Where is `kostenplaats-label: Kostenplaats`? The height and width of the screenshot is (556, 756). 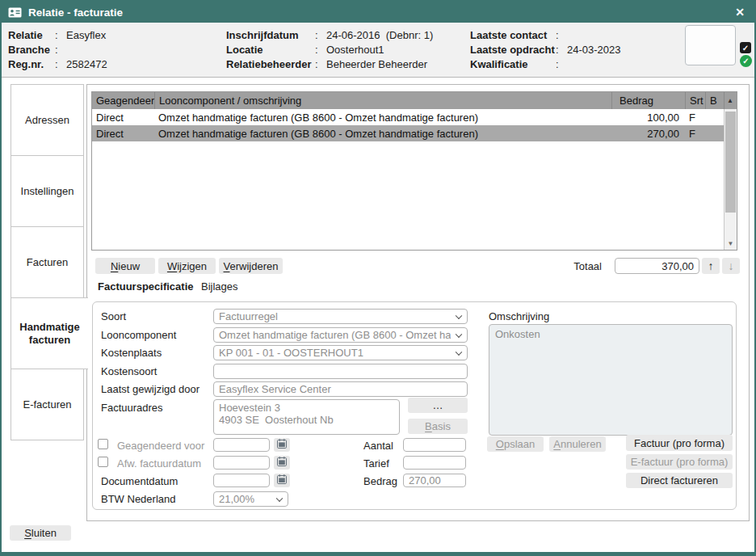 kostenplaats-label: Kostenplaats is located at coordinates (131, 352).